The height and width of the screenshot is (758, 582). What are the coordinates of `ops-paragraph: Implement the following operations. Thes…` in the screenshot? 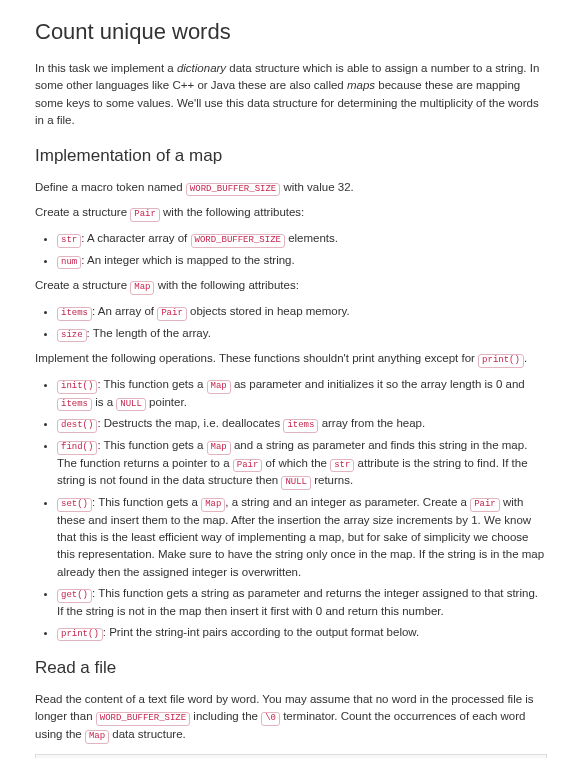 It's located at (291, 359).